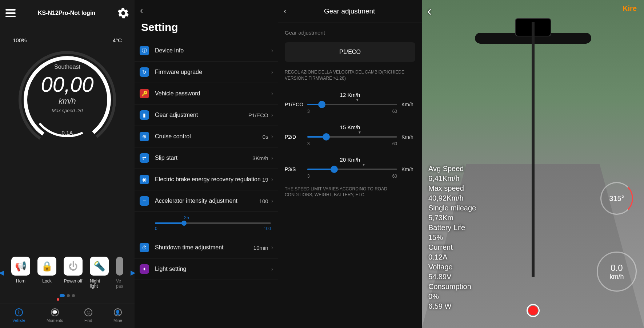 This screenshot has height=328, width=644. I want to click on nav-vehicle: ᛒVehicle, so click(19, 315).